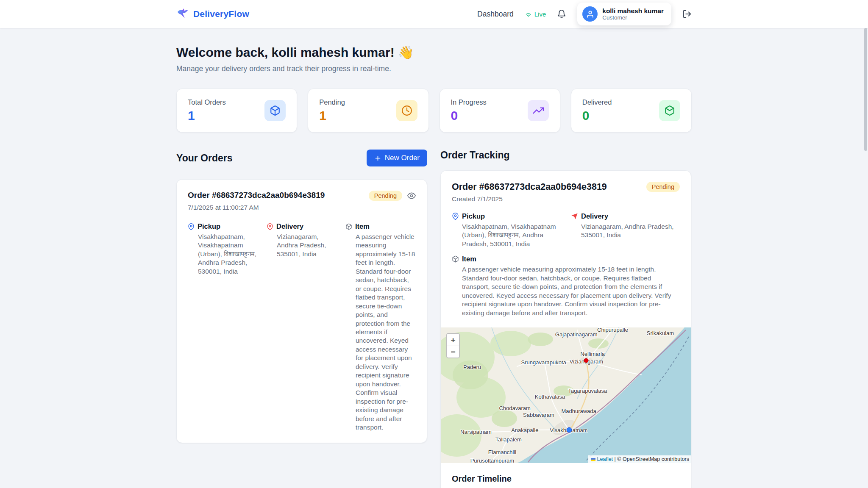  I want to click on clock-icon, so click(407, 111).